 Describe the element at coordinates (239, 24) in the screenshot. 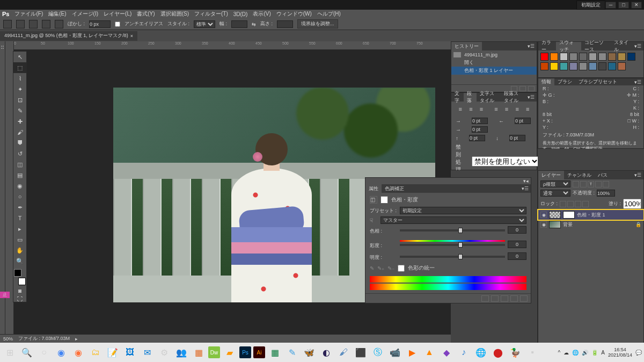

I see `width-input` at that location.